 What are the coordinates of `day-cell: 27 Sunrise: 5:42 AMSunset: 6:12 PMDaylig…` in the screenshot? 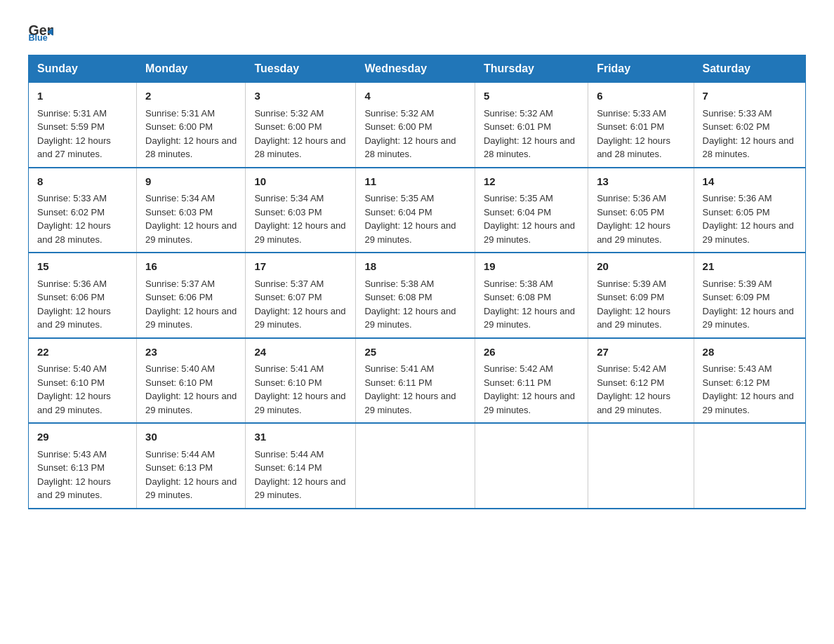 It's located at (641, 381).